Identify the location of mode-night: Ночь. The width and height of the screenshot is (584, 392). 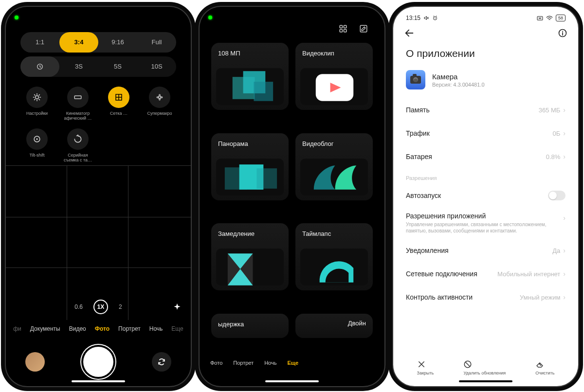
(156, 329).